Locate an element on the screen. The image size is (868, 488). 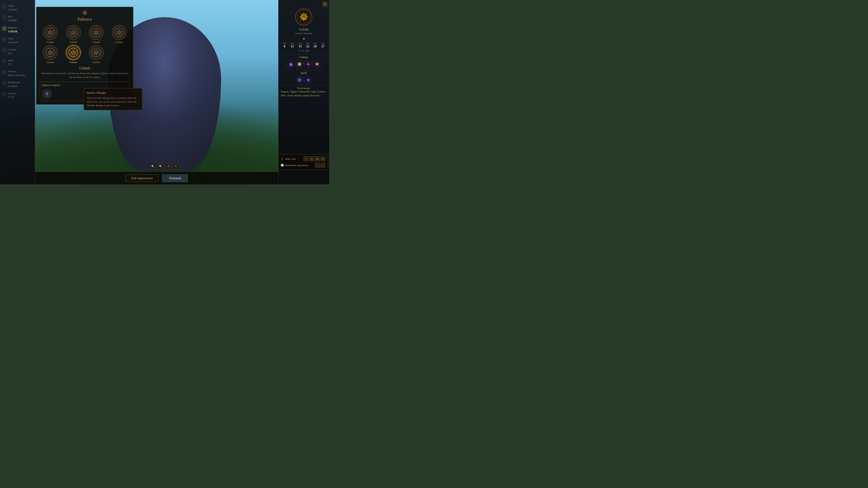
subrace-option-2: Goliath is located at coordinates (96, 34).